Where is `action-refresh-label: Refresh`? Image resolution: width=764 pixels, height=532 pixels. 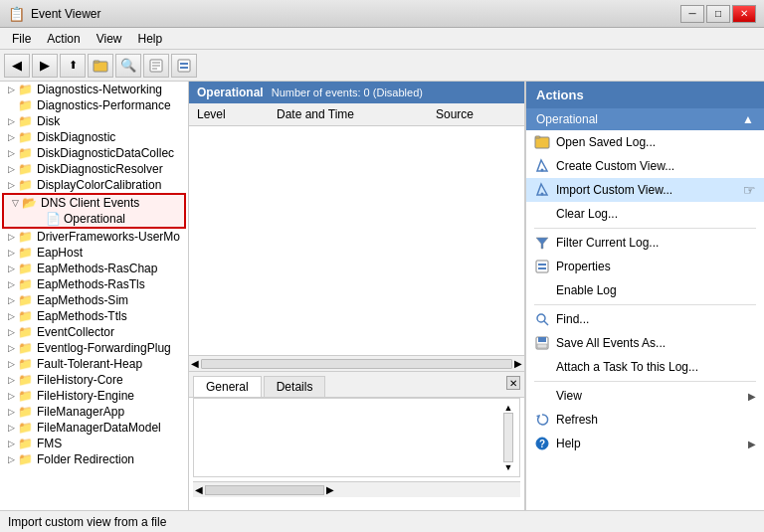
action-refresh-label: Refresh is located at coordinates (657, 420).